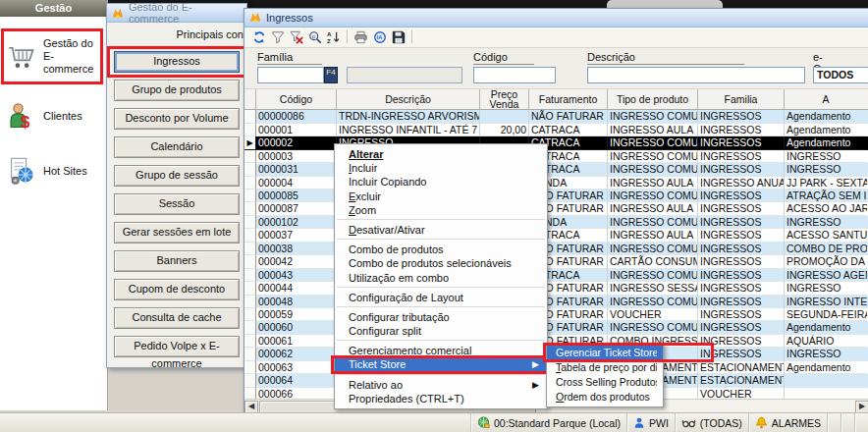  What do you see at coordinates (441, 375) in the screenshot?
I see `menu-separator` at bounding box center [441, 375].